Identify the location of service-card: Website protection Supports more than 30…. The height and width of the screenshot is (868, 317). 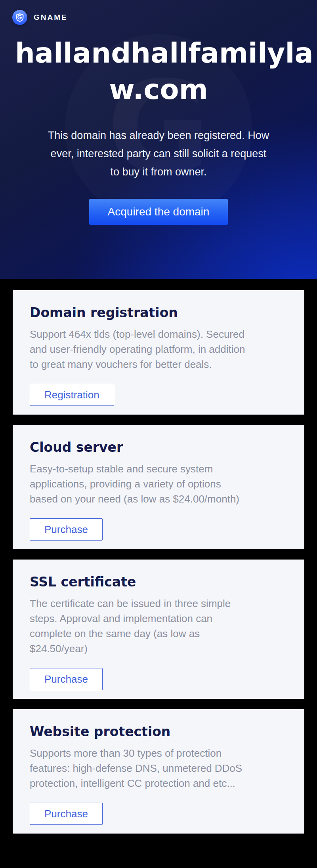
(158, 771).